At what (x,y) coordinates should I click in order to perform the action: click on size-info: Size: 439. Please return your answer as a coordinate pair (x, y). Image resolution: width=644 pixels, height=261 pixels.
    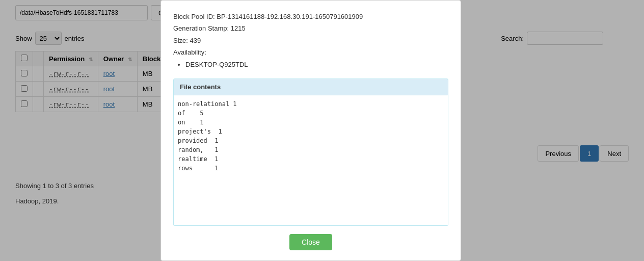
    Looking at the image, I should click on (311, 41).